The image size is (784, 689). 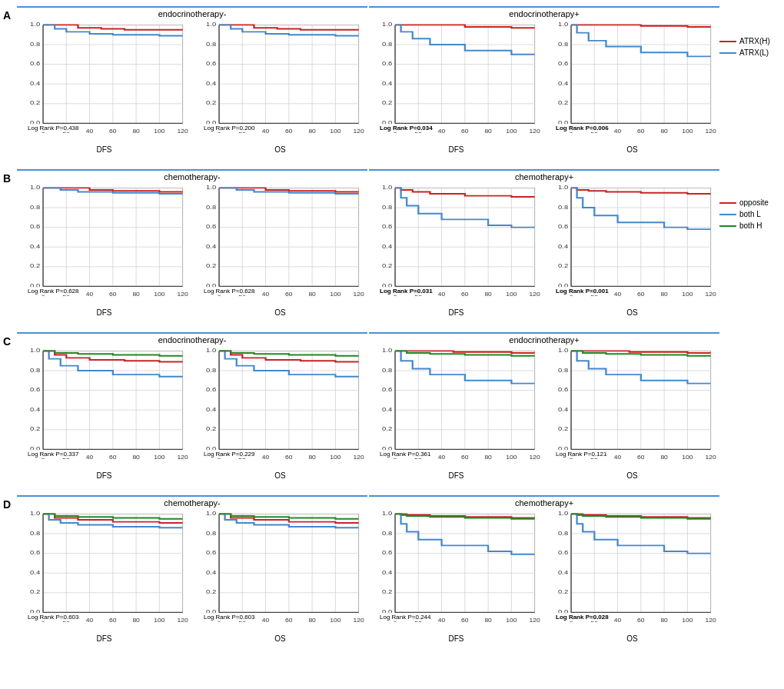 I want to click on legend-label: ATRX(L), so click(x=754, y=52).